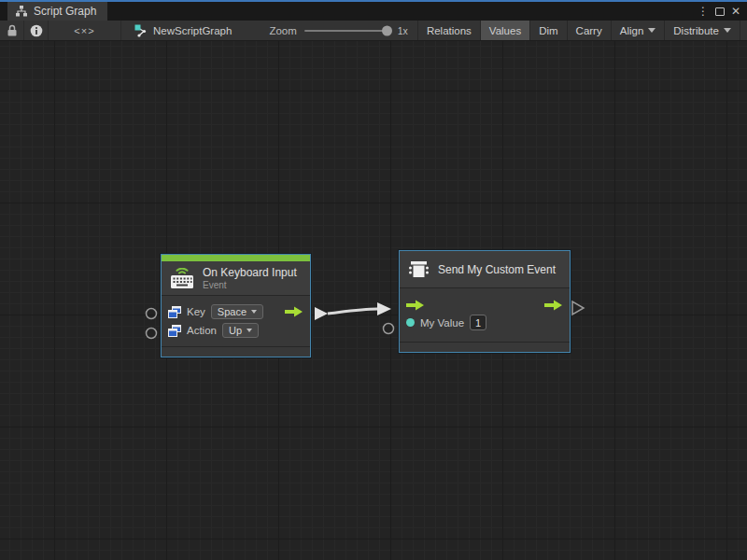  What do you see at coordinates (353, 312) in the screenshot?
I see `connection-wire` at bounding box center [353, 312].